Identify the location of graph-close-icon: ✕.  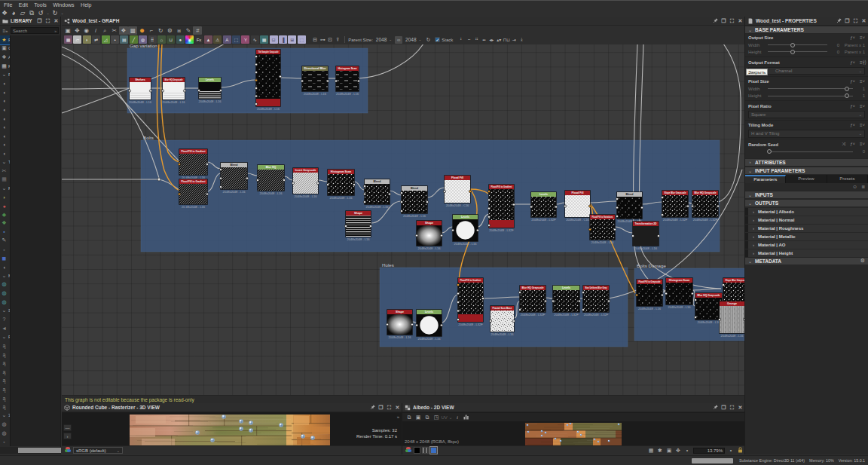
(740, 21).